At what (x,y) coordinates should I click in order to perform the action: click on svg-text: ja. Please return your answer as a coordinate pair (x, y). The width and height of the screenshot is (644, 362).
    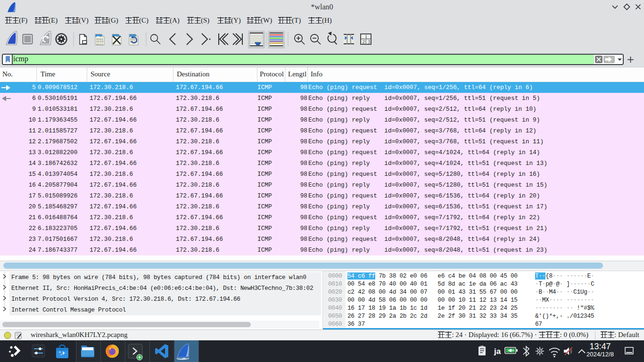
    Looking at the image, I should click on (497, 352).